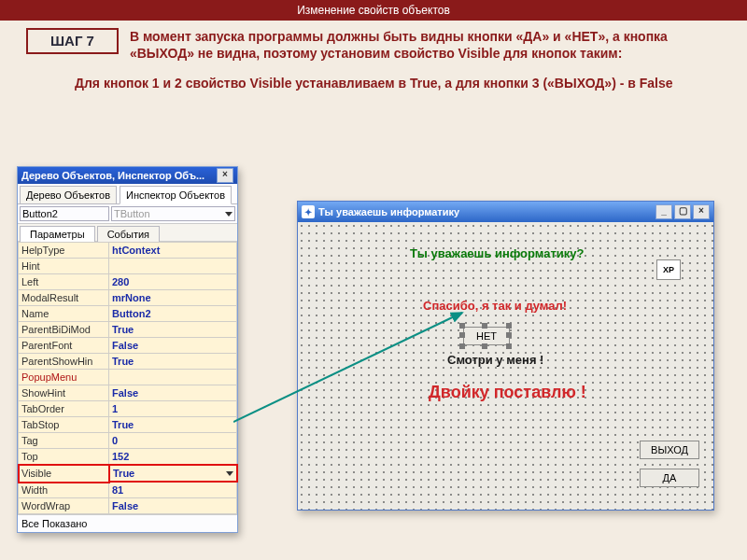  Describe the element at coordinates (497, 254) in the screenshot. I see `label-question: Ты уважаешь информатику?` at that location.